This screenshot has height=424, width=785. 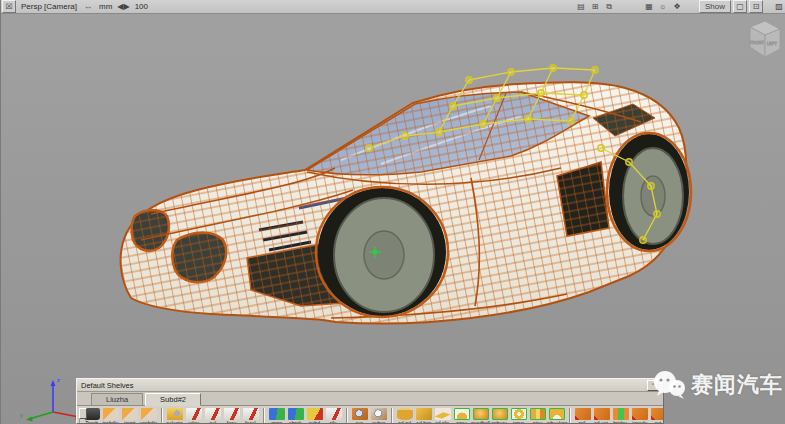 What do you see at coordinates (658, 422) in the screenshot?
I see `shelf-tool-label: cut` at bounding box center [658, 422].